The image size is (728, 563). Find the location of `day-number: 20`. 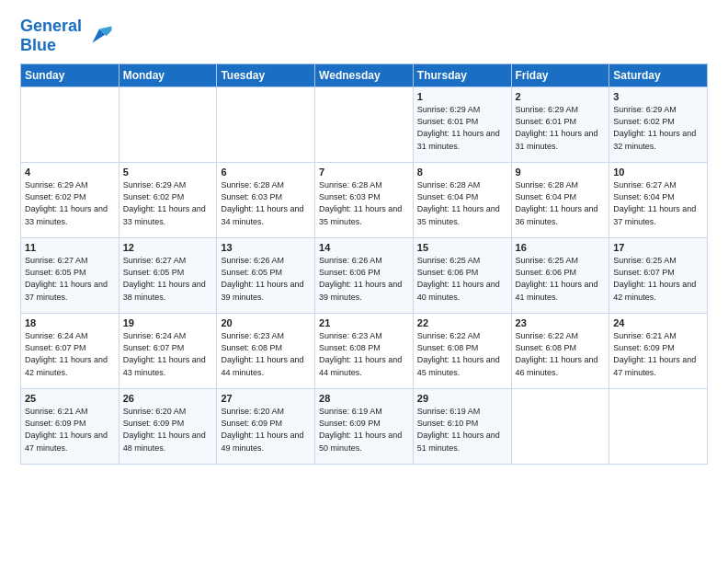

day-number: 20 is located at coordinates (266, 323).